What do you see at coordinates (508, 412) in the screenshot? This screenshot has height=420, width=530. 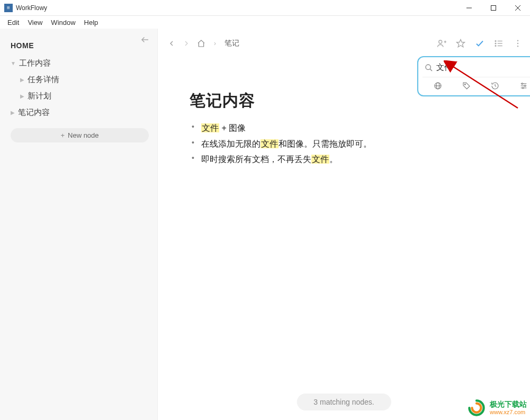 I see `watermark-line2: www.xz7.com` at bounding box center [508, 412].